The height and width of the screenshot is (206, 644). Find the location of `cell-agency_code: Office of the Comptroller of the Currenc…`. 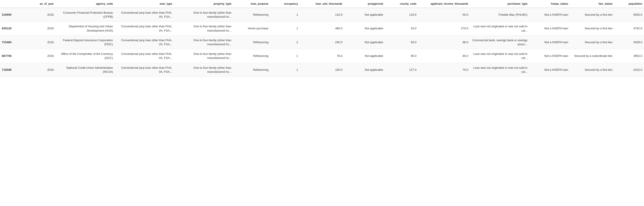

cell-agency_code: Office of the Comptroller of the Currenc… is located at coordinates (85, 56).